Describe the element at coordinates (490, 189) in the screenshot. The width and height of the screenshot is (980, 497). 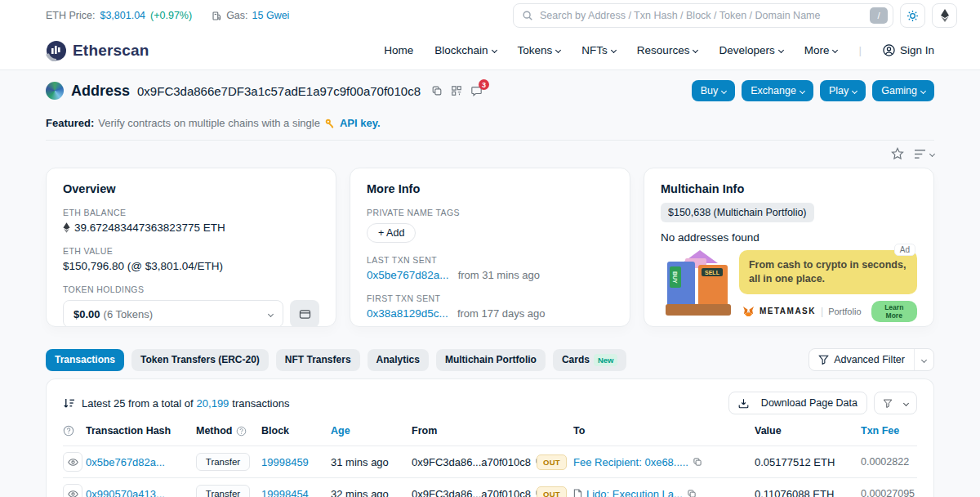
I see `more-info-title: More Info` at that location.